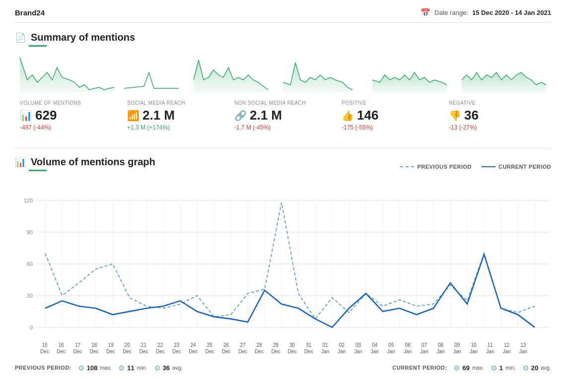  Describe the element at coordinates (457, 348) in the screenshot. I see `x-label-25: 09Jan` at that location.